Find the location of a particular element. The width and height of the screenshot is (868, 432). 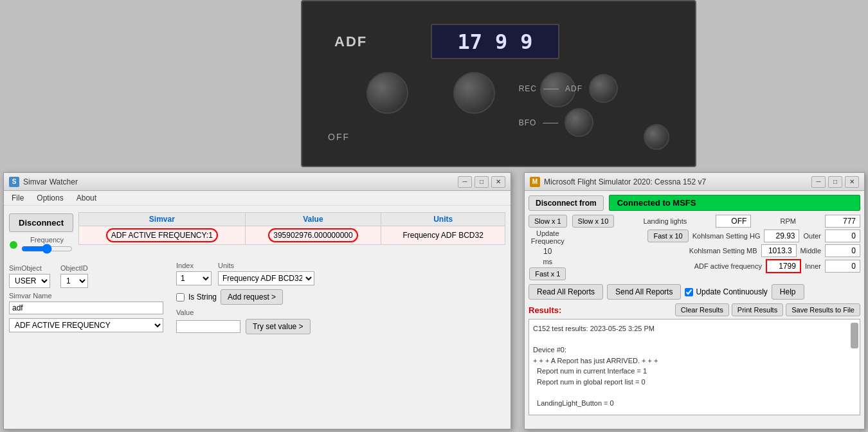

index-units-row: Index 1 Units Frequency ADF BCD32 is located at coordinates (246, 274).